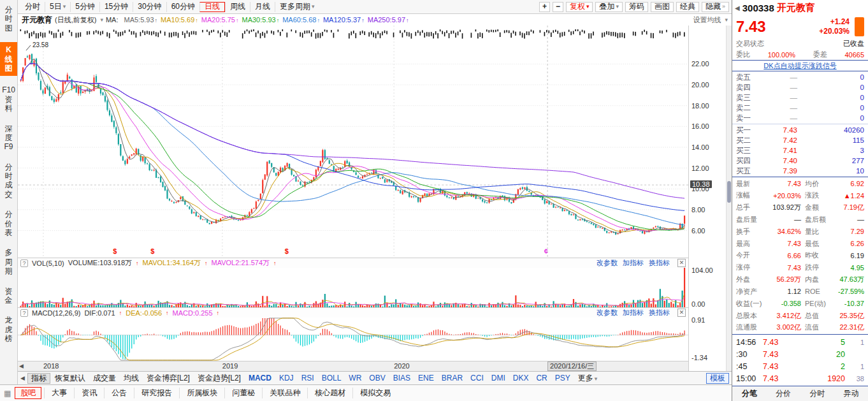 Image resolution: width=868 pixels, height=401 pixels. Describe the element at coordinates (308, 378) in the screenshot. I see `indicator-rsi: RSI` at that location.